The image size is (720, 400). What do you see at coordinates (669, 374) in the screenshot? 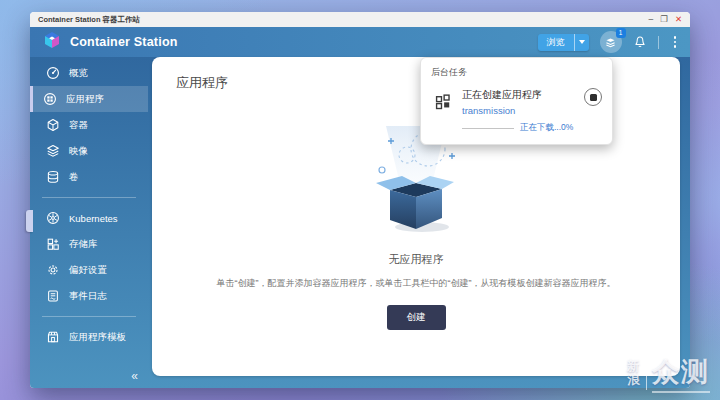
I see `watermark: 新浪 众测` at bounding box center [669, 374].